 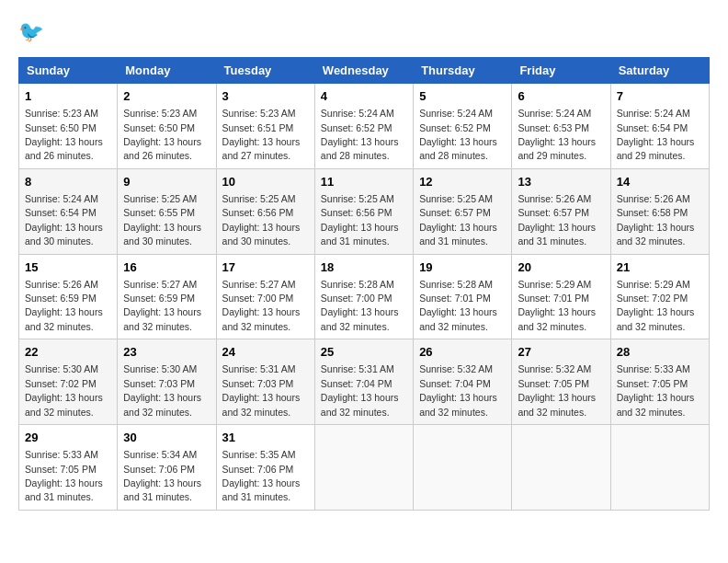 What do you see at coordinates (166, 352) in the screenshot?
I see `day-number: 23` at bounding box center [166, 352].